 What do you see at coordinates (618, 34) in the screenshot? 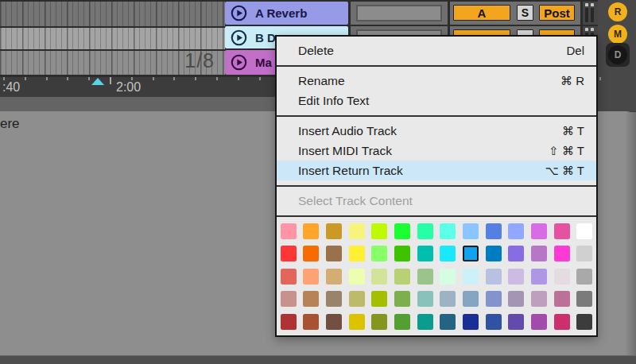
I see `side-badge-m: M` at bounding box center [618, 34].